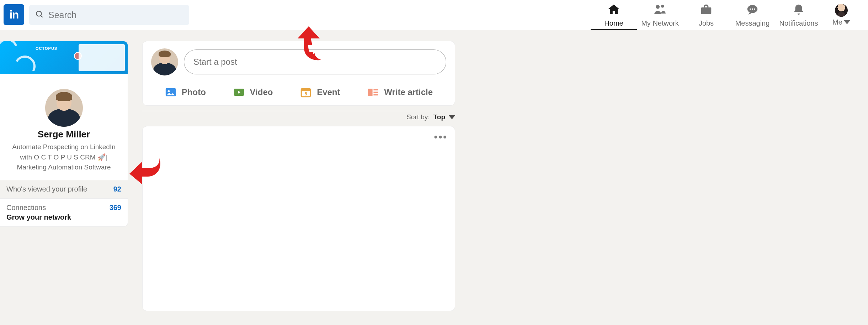 The height and width of the screenshot is (325, 868). Describe the element at coordinates (799, 10) in the screenshot. I see `bell-icon` at that location.